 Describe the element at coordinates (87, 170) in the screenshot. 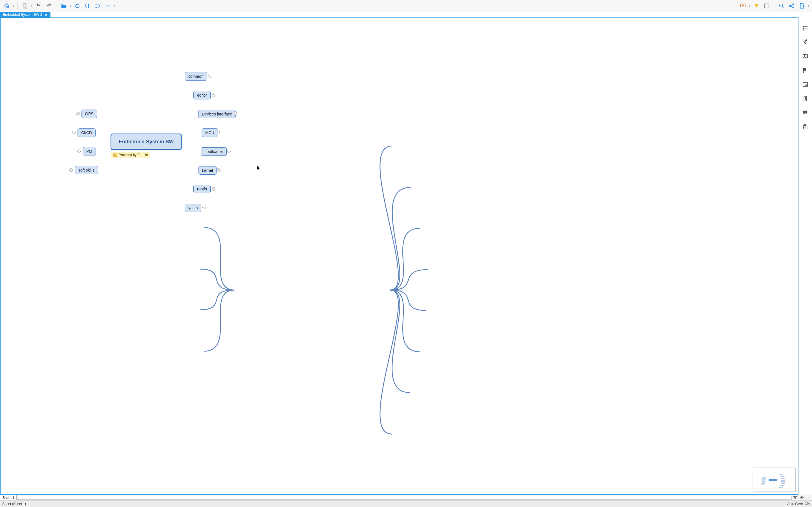

I see `node-label: soft skills` at that location.